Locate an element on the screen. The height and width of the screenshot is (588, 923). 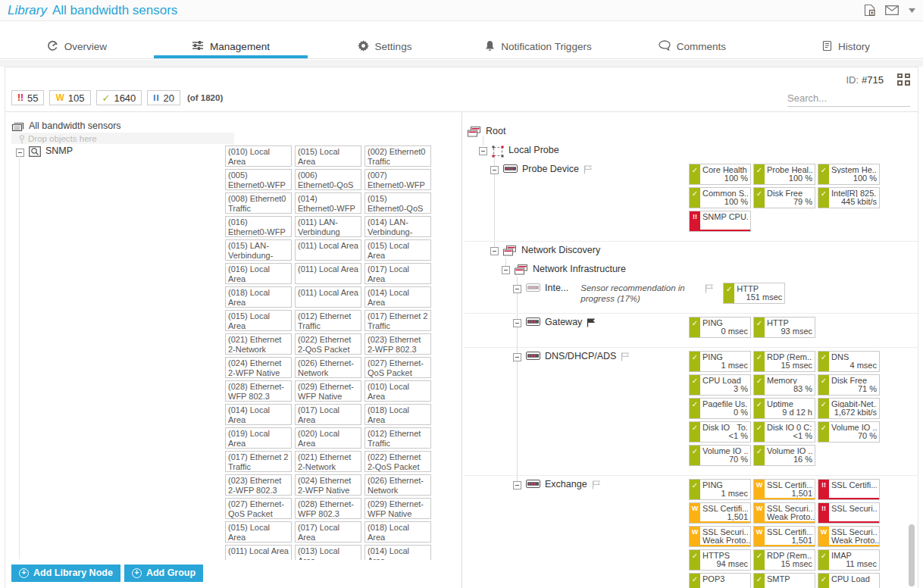
sensor-tile: ✓System He...100 % is located at coordinates (849, 174).